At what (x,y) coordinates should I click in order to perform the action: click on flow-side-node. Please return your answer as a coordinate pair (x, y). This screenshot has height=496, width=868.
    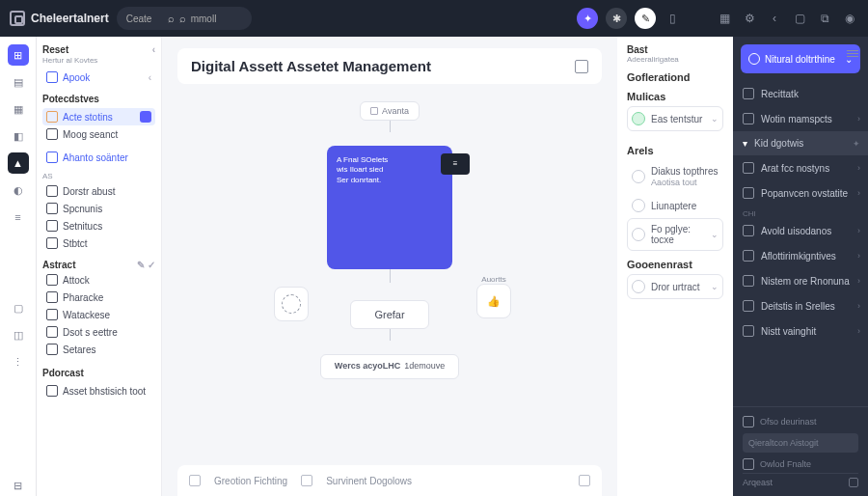
    Looking at the image, I should click on (291, 304).